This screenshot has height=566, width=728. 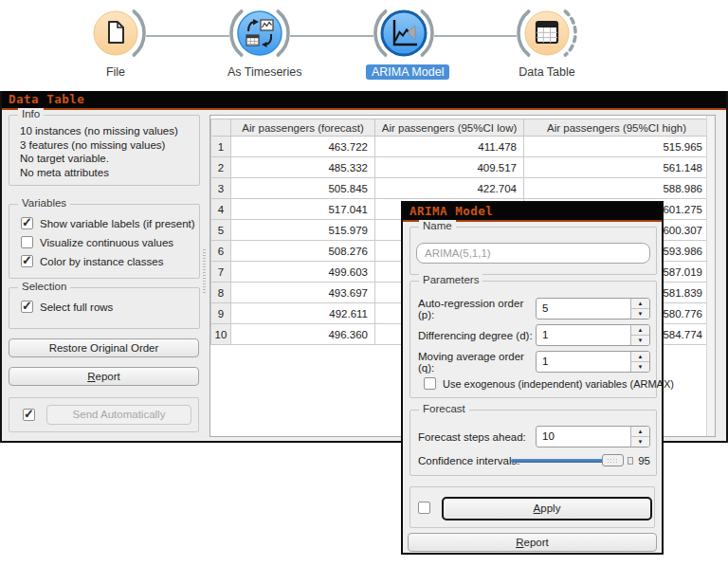 I want to click on row-header: 3, so click(x=222, y=189).